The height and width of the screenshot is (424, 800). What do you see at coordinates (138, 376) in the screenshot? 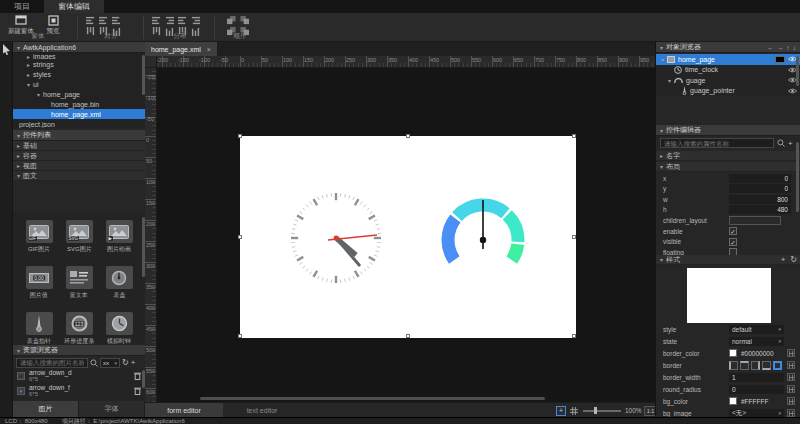
I see `trash-icon` at bounding box center [138, 376].